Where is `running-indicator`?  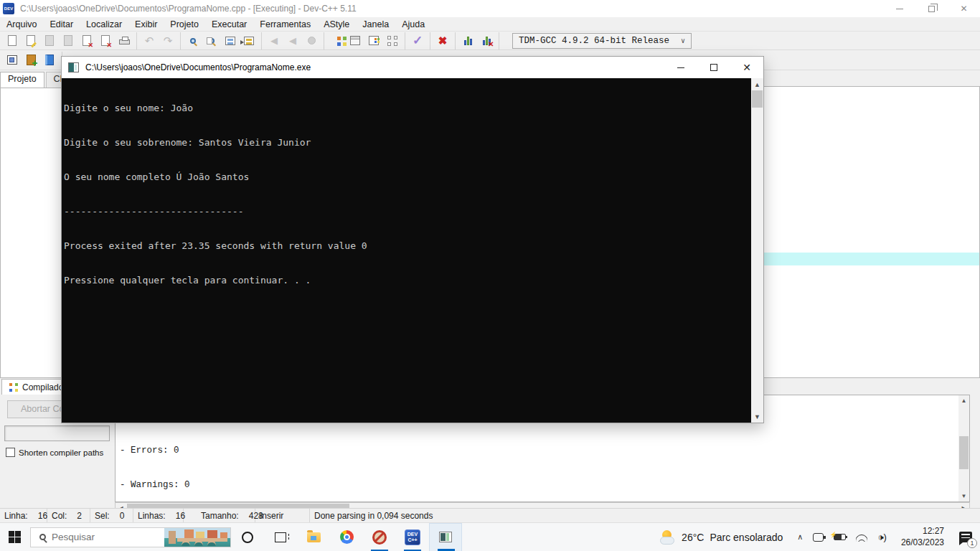
running-indicator is located at coordinates (446, 550).